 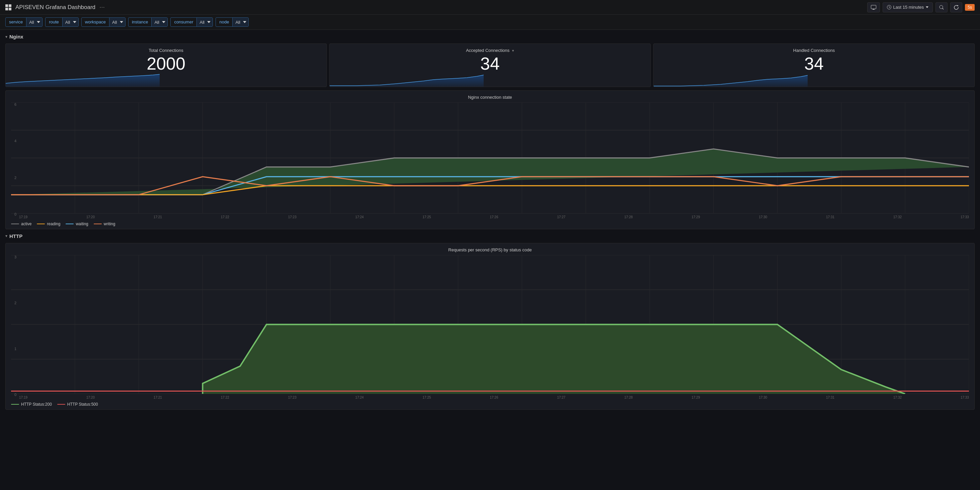 I want to click on filter-instance-select: All, so click(x=159, y=22).